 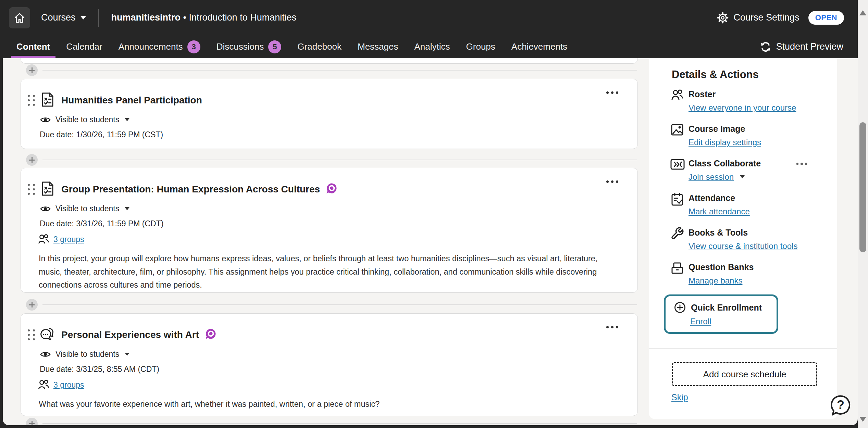 What do you see at coordinates (750, 136) in the screenshot?
I see `panel-item-course-image: Course Image Edit display settings` at bounding box center [750, 136].